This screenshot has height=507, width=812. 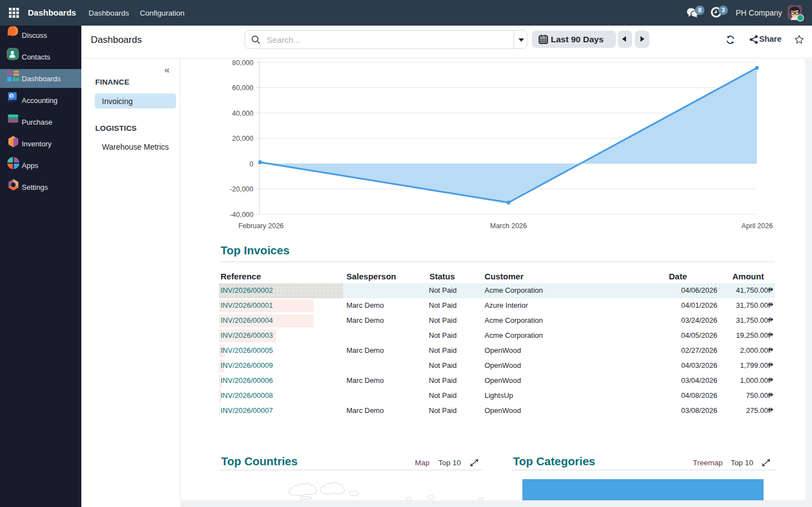 I want to click on svg-text: -40,000, so click(x=242, y=215).